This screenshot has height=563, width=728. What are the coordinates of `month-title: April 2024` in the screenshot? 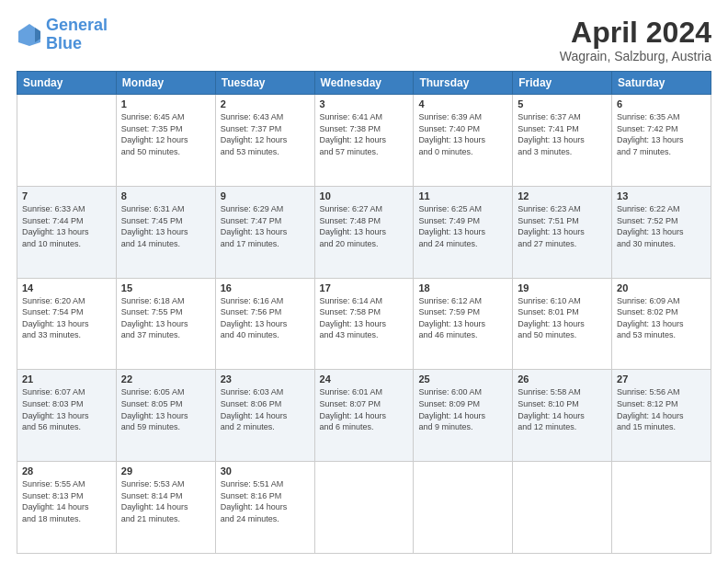 It's located at (636, 33).